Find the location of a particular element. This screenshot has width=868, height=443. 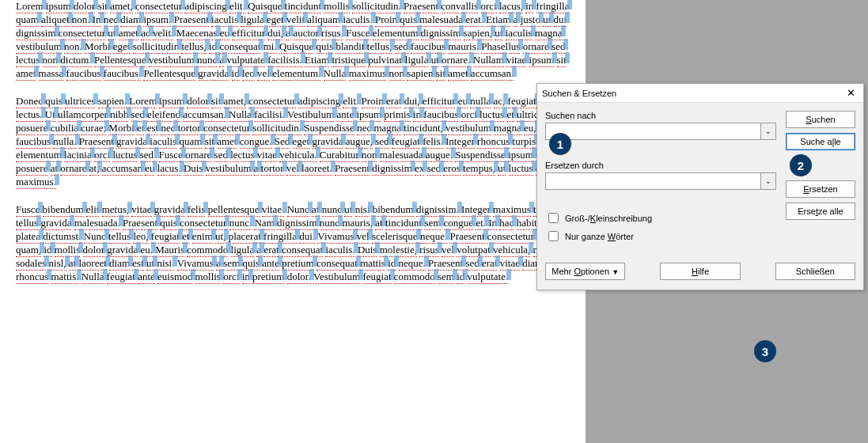

search-all-button: Suche alle is located at coordinates (821, 142).